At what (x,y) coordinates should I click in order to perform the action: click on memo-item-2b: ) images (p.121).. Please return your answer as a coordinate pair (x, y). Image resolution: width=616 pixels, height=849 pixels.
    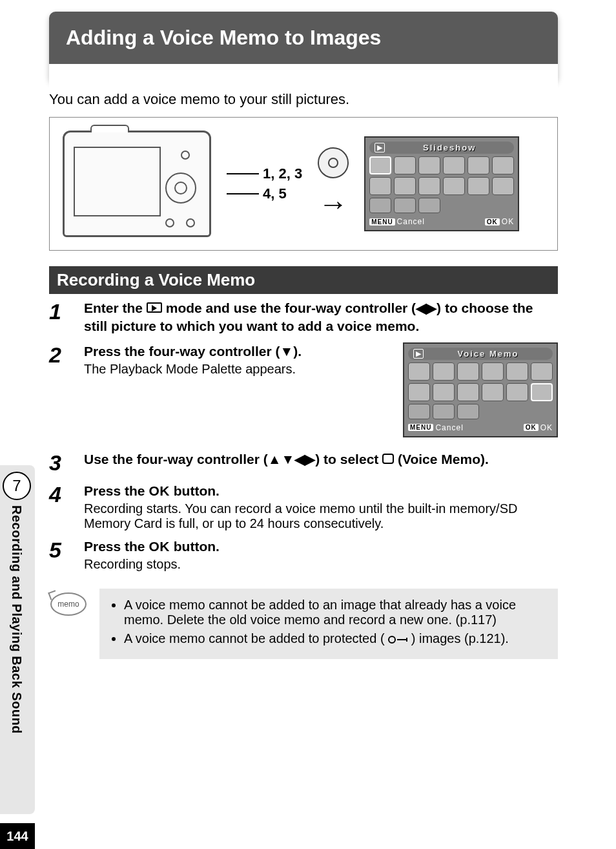
    Looking at the image, I should click on (460, 638).